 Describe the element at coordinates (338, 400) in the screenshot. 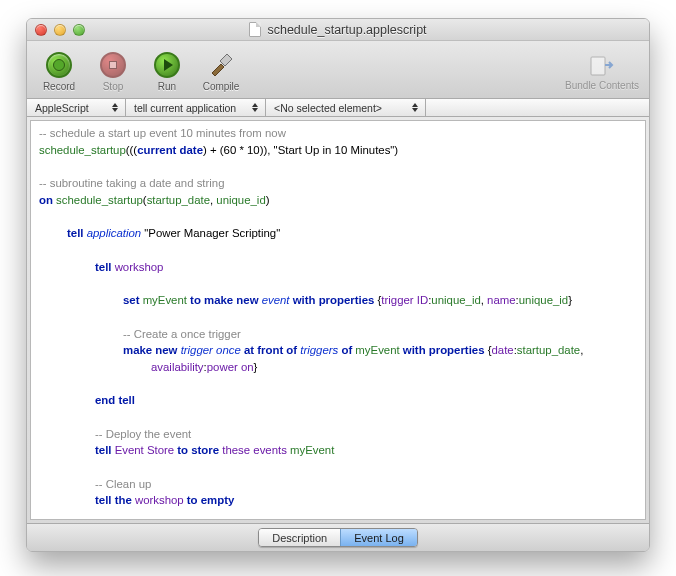

I see `code-line: end tell` at that location.